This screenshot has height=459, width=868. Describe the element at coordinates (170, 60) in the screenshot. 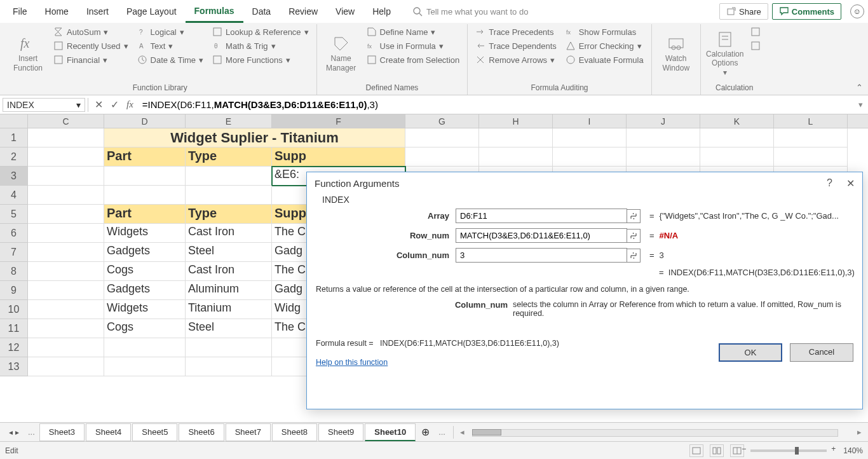

I see `date-time-button: Date & Time ▾` at that location.